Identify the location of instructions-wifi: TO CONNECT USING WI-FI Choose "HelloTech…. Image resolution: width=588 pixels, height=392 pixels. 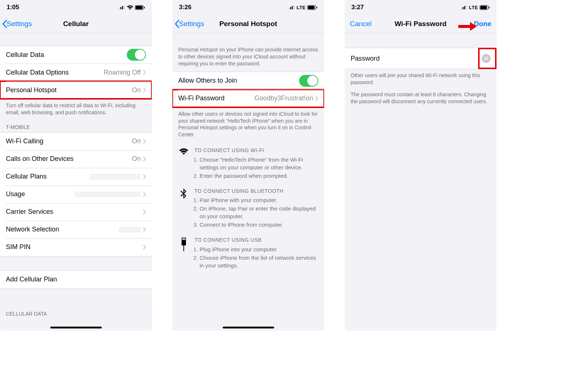
(248, 164).